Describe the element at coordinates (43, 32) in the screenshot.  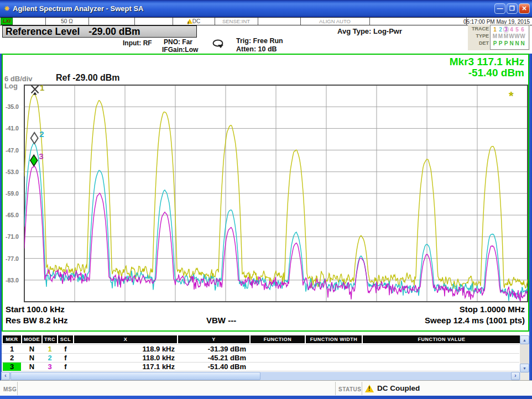
I see `reference-level-label: Reference Level` at that location.